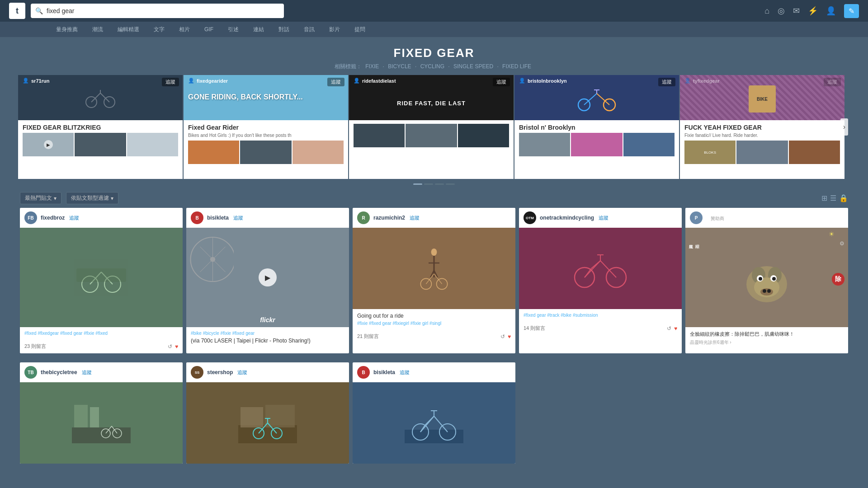 Image resolution: width=868 pixels, height=488 pixels. Describe the element at coordinates (197, 372) in the screenshot. I see `post-avatar-steershop: SS` at that location.